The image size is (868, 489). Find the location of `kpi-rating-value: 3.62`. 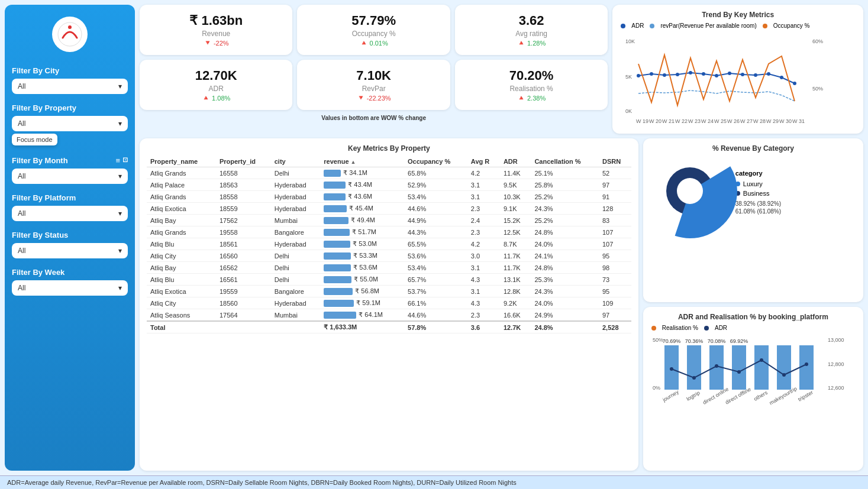

kpi-rating-value: 3.62 is located at coordinates (531, 21).